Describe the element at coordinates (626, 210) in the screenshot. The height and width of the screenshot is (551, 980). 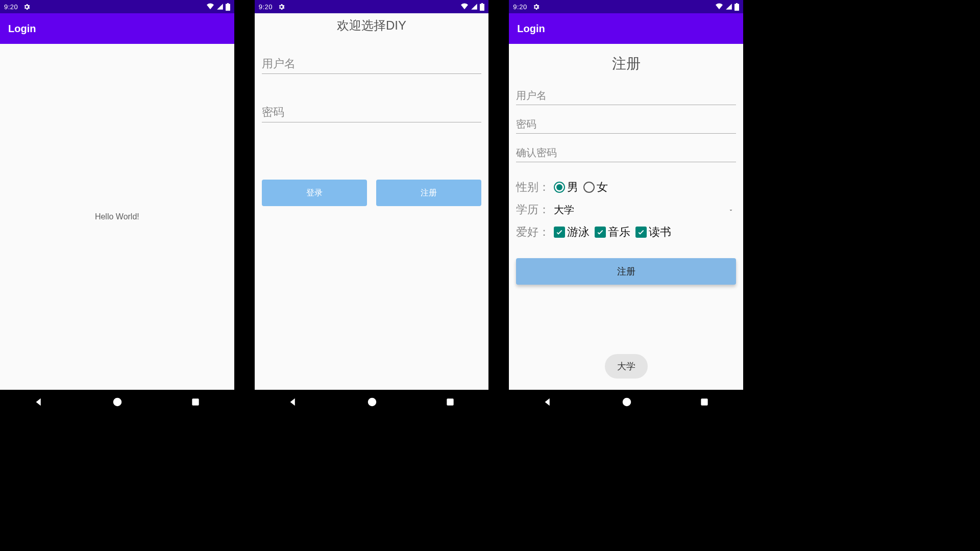
I see `education-row: 学历： 大学` at that location.